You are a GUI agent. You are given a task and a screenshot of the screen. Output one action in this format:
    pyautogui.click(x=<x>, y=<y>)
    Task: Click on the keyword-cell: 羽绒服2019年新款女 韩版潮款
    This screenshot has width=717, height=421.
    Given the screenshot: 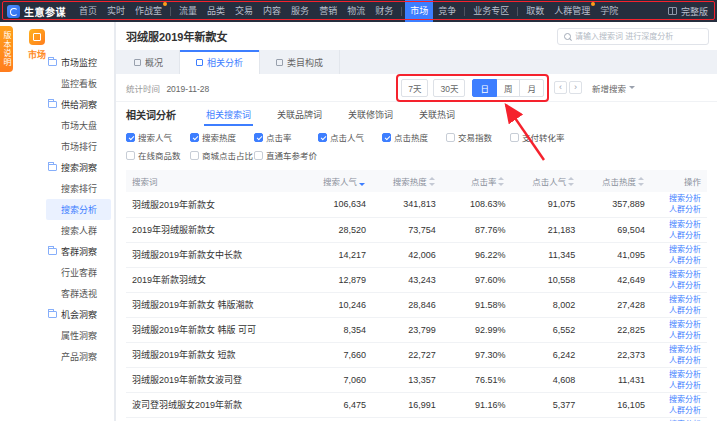 What is the action you would take?
    pyautogui.click(x=213, y=304)
    